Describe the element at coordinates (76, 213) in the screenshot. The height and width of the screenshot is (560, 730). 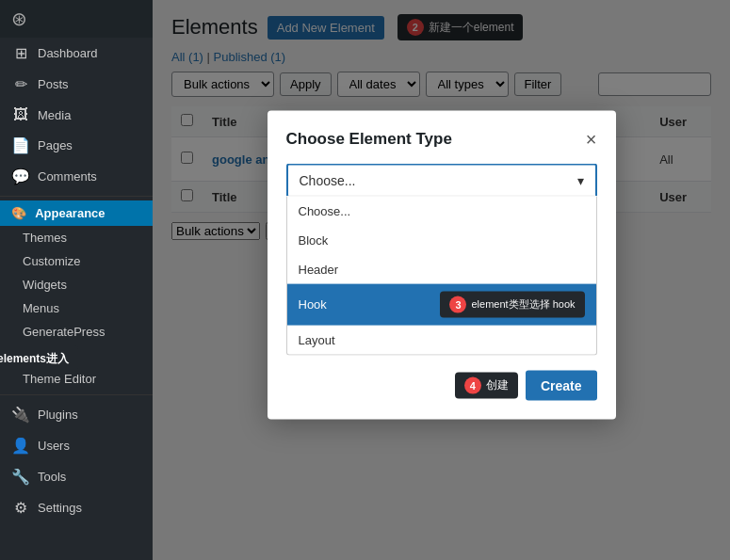
I see `sidebar-section-appearance: 🎨 Appearance` at that location.